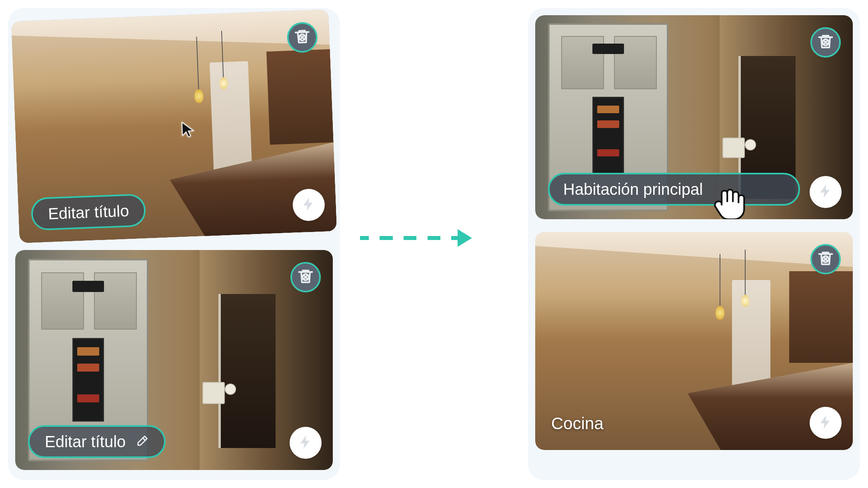 The width and height of the screenshot is (868, 488). Describe the element at coordinates (142, 442) in the screenshot. I see `pencil-icon` at that location.